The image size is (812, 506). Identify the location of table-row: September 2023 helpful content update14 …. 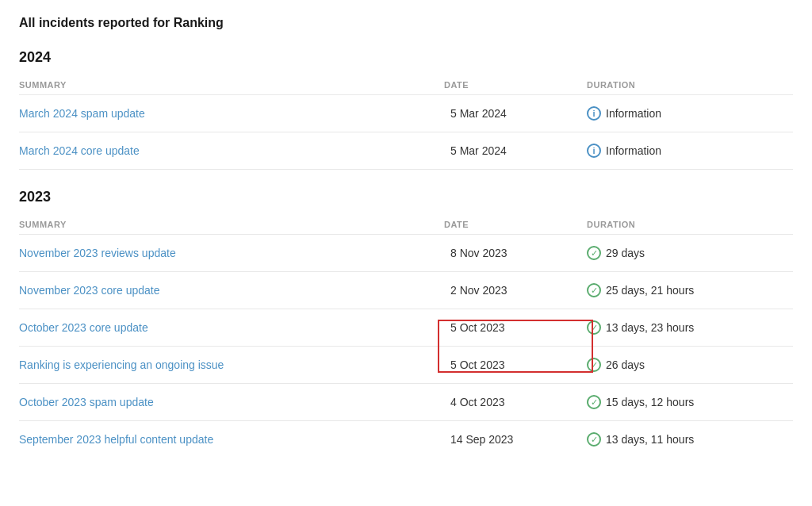
(406, 439).